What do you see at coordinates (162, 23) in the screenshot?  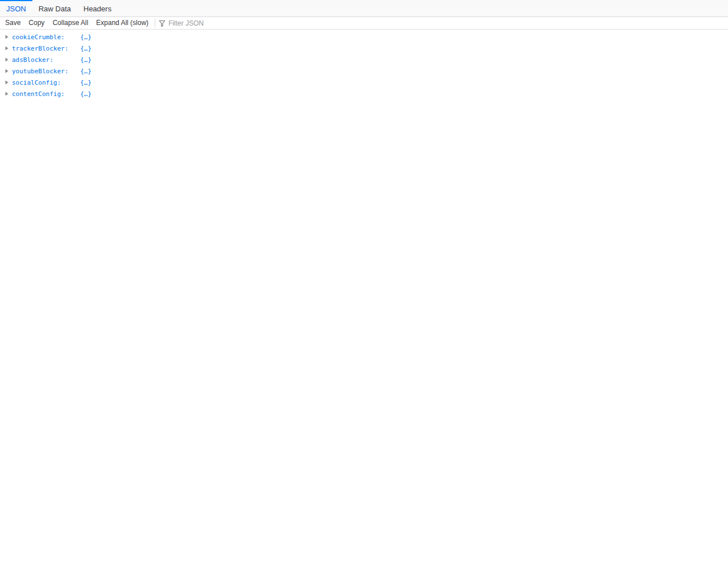 I see `funnel-icon` at bounding box center [162, 23].